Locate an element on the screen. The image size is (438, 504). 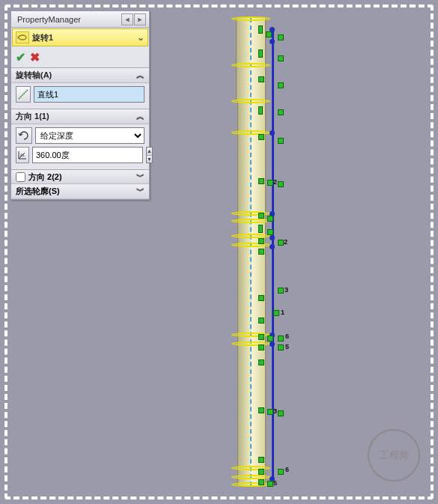
pm-next-button: ► is located at coordinates (140, 19).